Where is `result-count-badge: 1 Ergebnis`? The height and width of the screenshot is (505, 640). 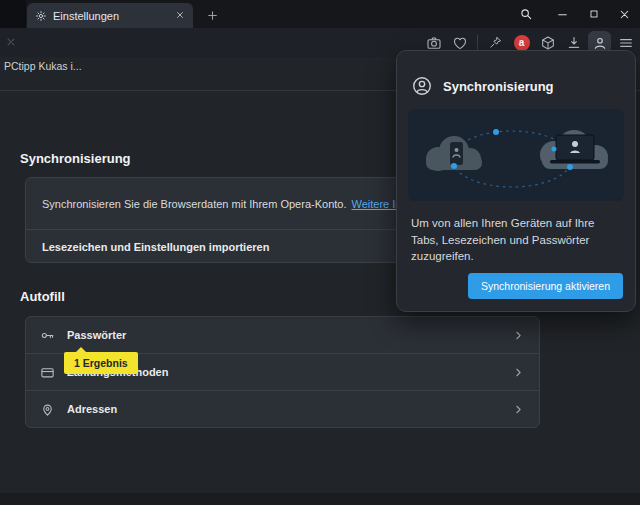
result-count-badge: 1 Ergebnis is located at coordinates (101, 363).